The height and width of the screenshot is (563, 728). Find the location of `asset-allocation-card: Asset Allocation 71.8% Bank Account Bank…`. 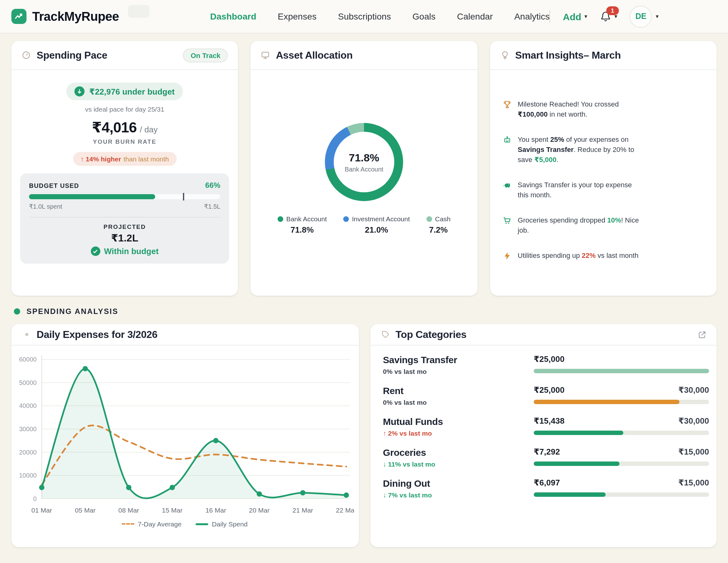

asset-allocation-card: Asset Allocation 71.8% Bank Account Bank… is located at coordinates (364, 169).